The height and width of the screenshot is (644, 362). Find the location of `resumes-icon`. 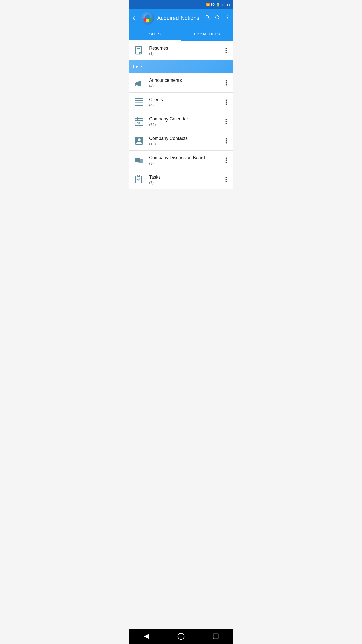

resumes-icon is located at coordinates (139, 51).